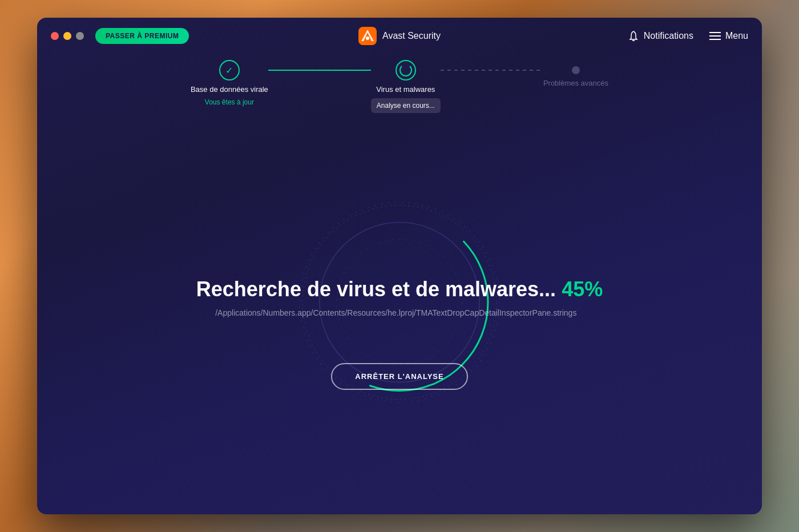 The height and width of the screenshot is (532, 799). Describe the element at coordinates (229, 83) in the screenshot. I see `step-database: ✓ Base de données virale Vous êtes à jou…` at that location.